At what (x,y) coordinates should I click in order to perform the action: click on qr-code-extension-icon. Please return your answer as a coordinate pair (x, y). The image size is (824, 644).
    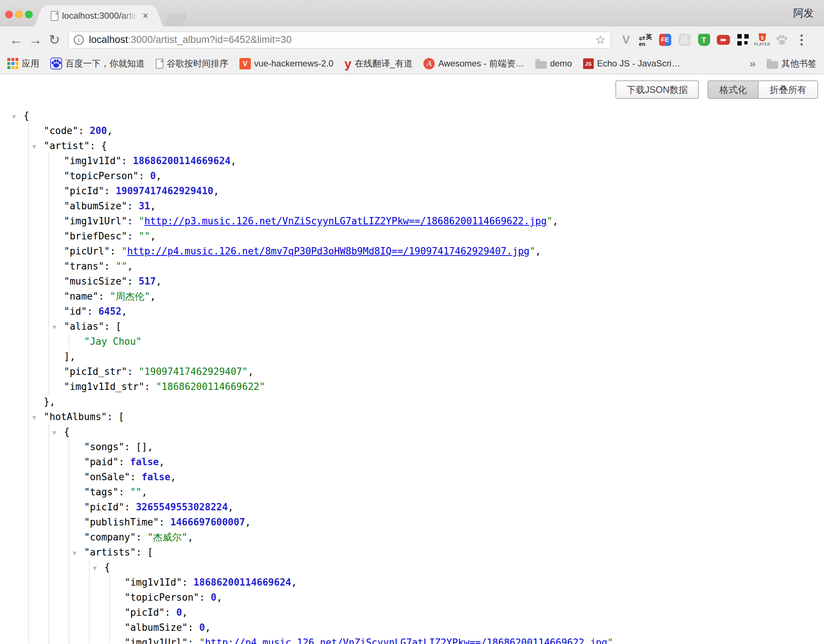
    Looking at the image, I should click on (743, 40).